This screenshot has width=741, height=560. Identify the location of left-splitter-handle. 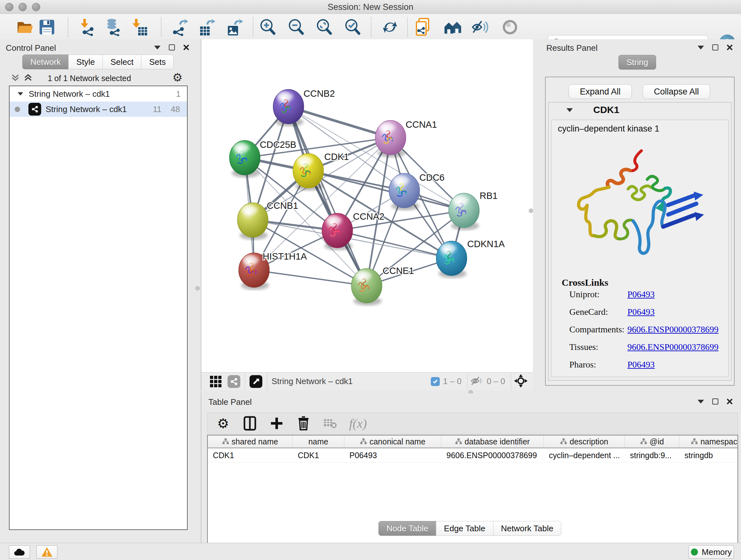
(198, 288).